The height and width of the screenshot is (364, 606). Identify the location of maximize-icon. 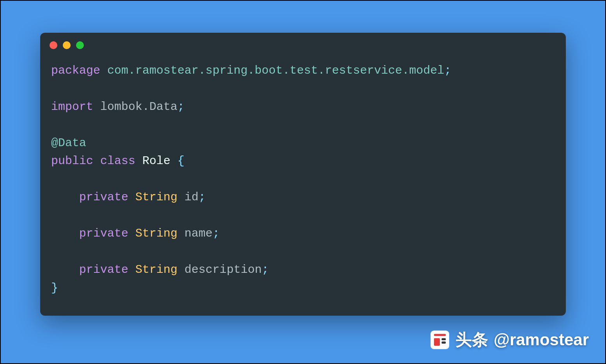
(80, 45).